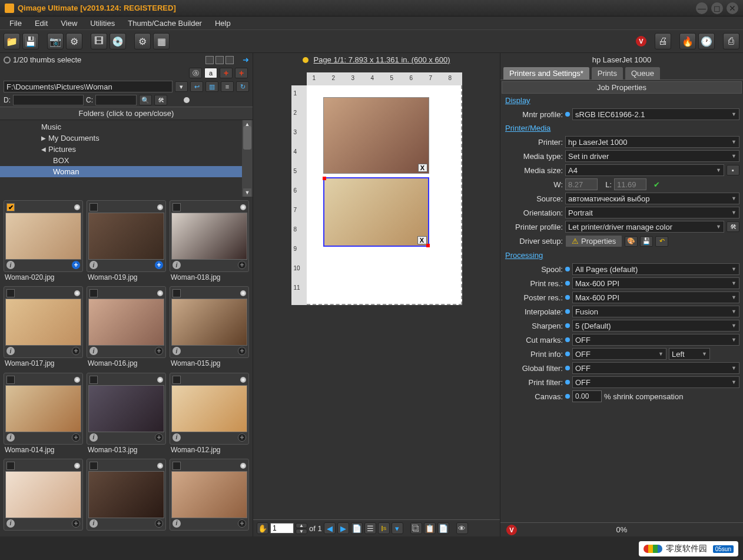 This screenshot has width=743, height=560. What do you see at coordinates (301, 525) in the screenshot?
I see `page-up: ▲` at bounding box center [301, 525].